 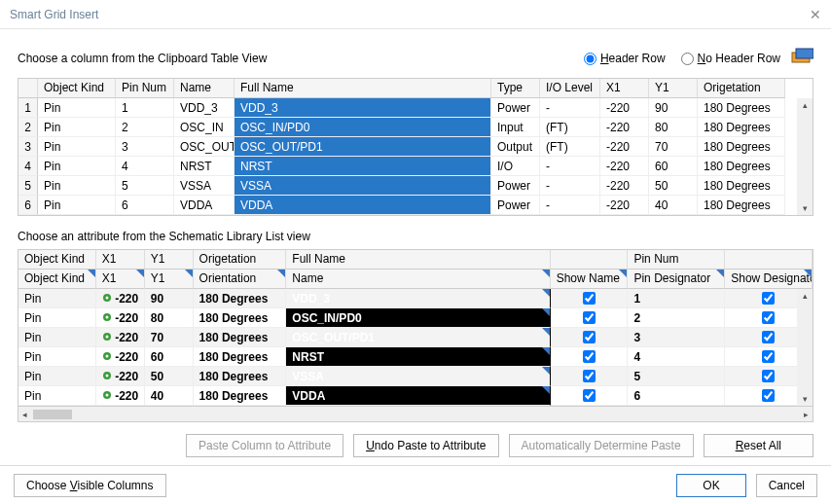 What do you see at coordinates (805, 347) in the screenshot?
I see `vertical-scrollbar-2: ▴▾` at bounding box center [805, 347].